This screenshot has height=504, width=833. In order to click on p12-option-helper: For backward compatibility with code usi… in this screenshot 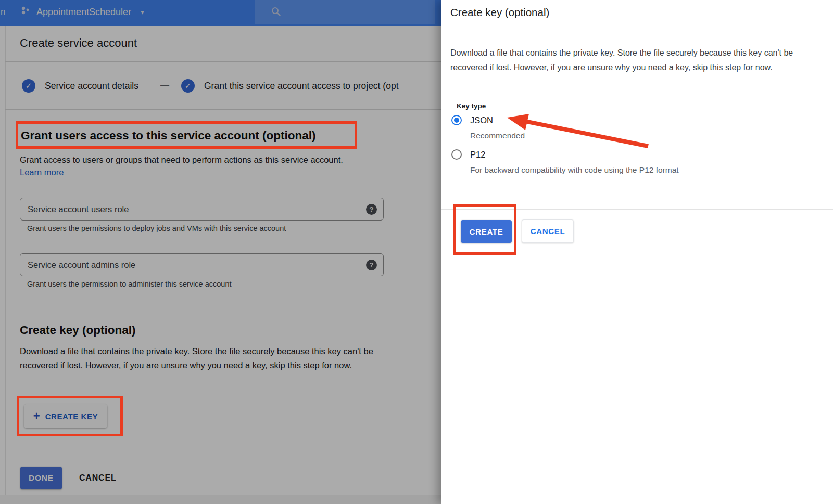, I will do `click(575, 170)`.